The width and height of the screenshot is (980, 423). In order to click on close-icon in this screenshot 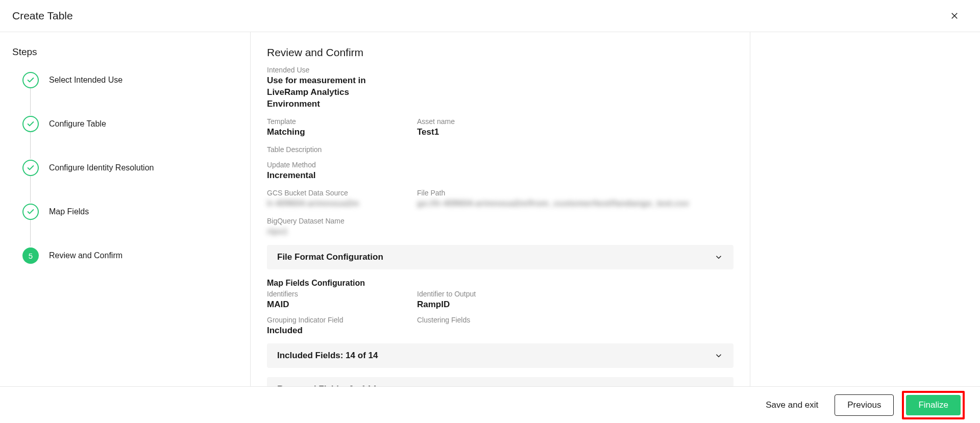, I will do `click(954, 16)`.